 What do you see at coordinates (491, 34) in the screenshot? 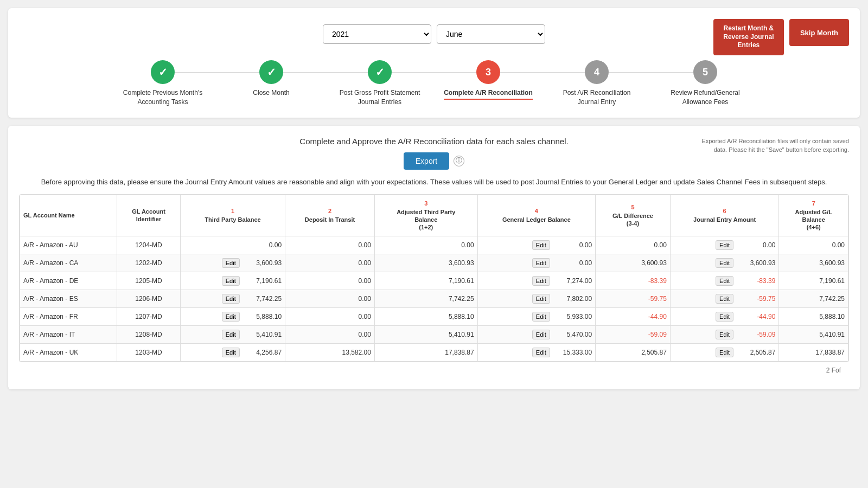
I see `month-dropdown: June` at bounding box center [491, 34].